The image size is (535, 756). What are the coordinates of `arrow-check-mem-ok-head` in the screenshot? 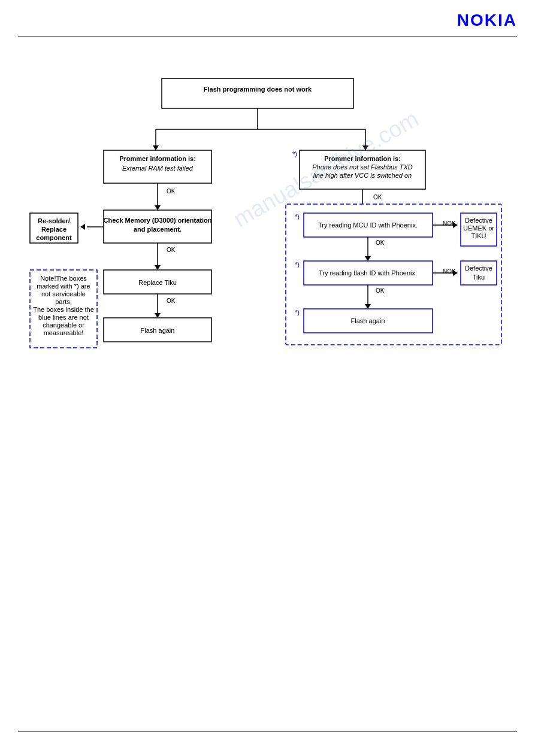 It's located at (158, 268).